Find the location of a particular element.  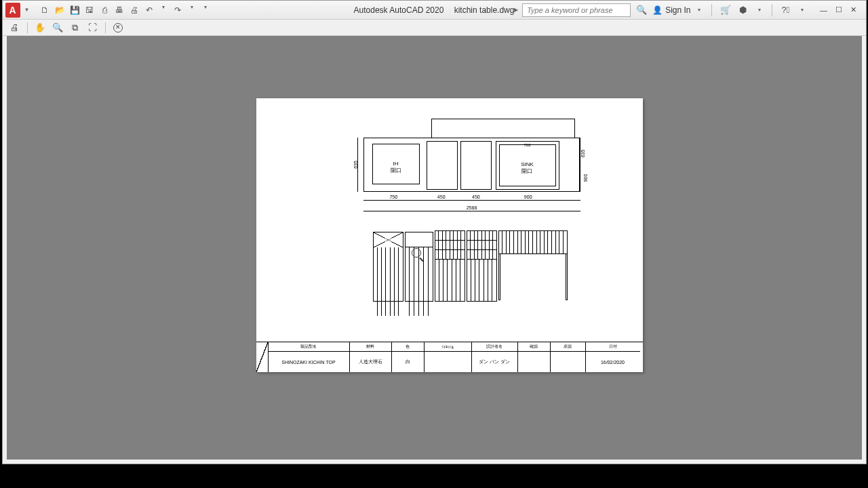

exchange-dropdown: ▾ is located at coordinates (760, 9).